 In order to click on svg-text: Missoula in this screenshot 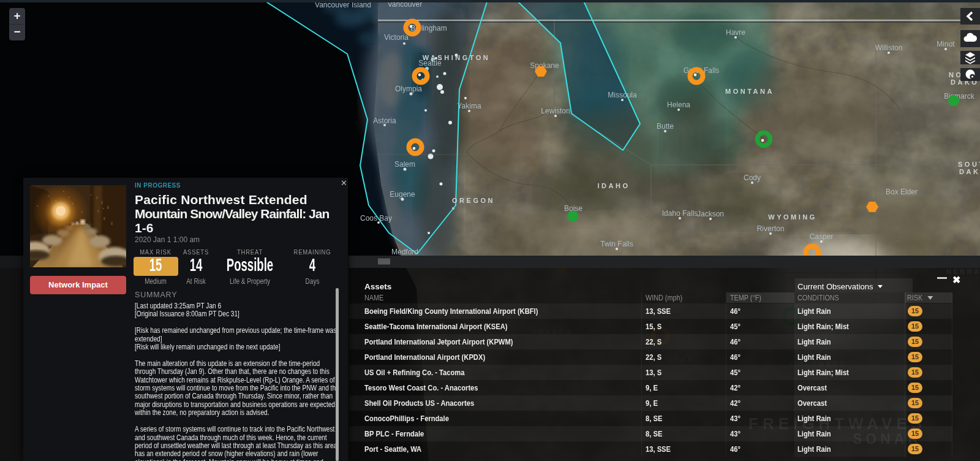, I will do `click(622, 95)`.